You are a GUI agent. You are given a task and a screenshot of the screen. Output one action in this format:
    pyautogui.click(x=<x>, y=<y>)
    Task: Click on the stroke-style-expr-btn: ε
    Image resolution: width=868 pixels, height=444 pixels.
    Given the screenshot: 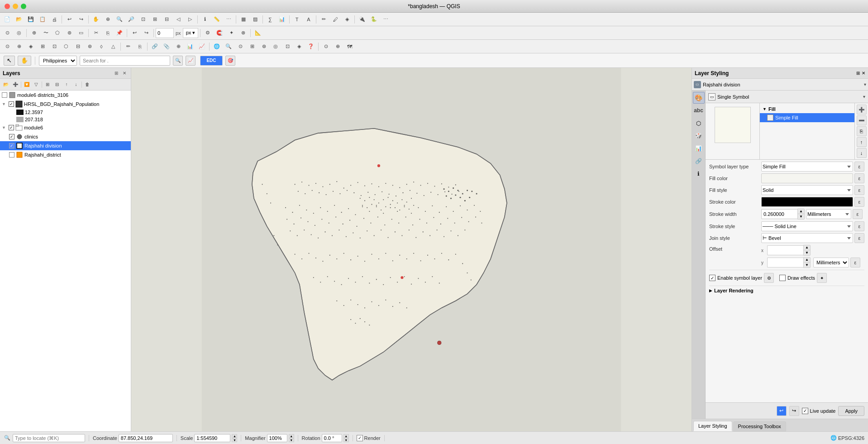 What is the action you would take?
    pyautogui.click(x=859, y=226)
    